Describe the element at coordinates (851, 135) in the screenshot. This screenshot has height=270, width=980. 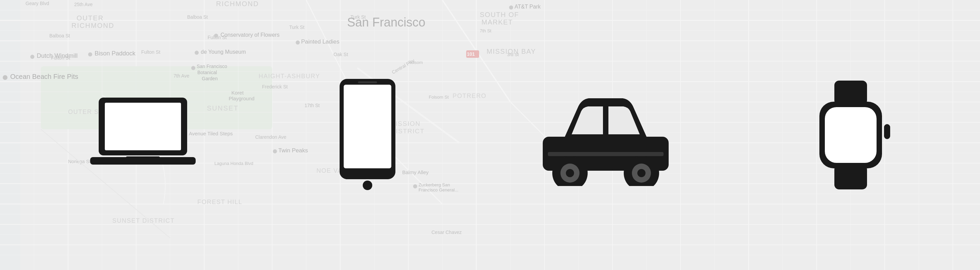
I see `watch-svg` at that location.